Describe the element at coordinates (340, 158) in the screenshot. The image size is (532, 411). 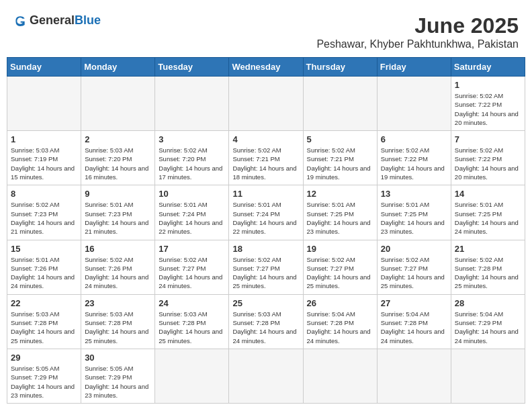
I see `calendar-cell: 5Sunrise: 5:02 AMSunset: 7:21 PMDaylight…` at that location.